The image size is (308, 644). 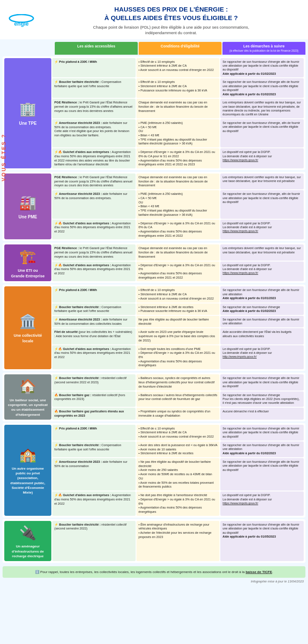 What do you see at coordinates (262, 294) in the screenshot?
I see `coll-action-1: Se rapprocher de son fournisseur d'énerg…` at bounding box center [262, 294].